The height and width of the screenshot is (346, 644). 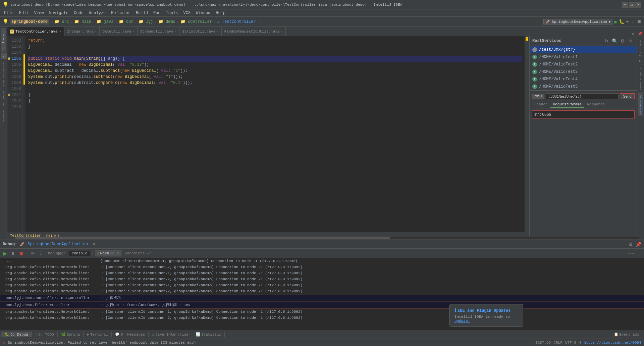 What do you see at coordinates (639, 22) in the screenshot?
I see `stop-button: ⏹` at bounding box center [639, 22].